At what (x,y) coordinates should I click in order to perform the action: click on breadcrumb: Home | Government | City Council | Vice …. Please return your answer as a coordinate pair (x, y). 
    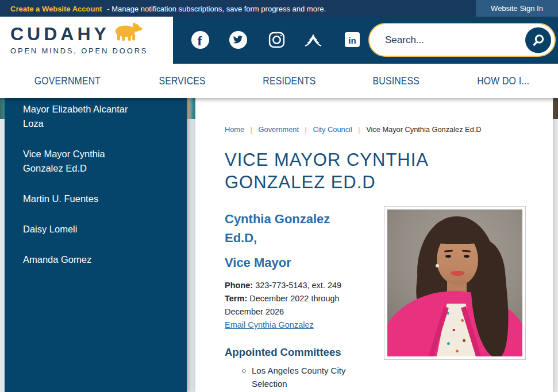
    Looking at the image, I should click on (375, 130).